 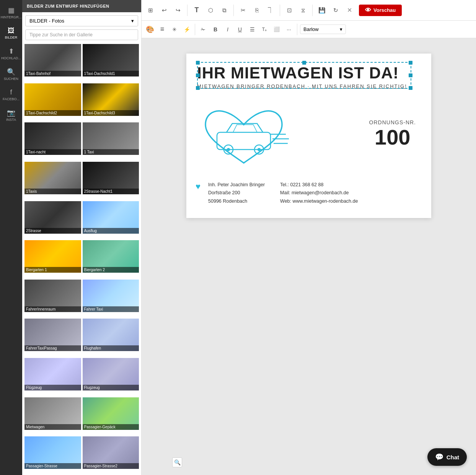 I want to click on image-label: Fahrer Taxi, so click(x=111, y=309).